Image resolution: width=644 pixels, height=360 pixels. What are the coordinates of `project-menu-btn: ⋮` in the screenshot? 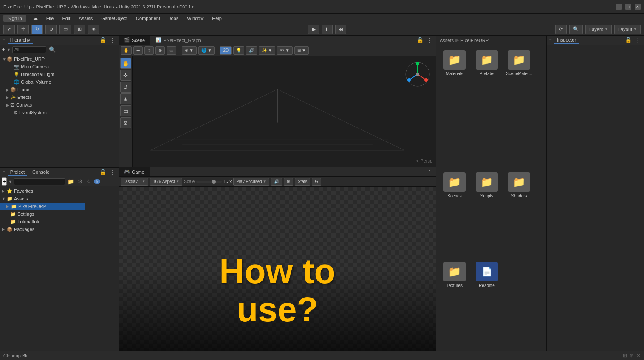 It's located at (112, 172).